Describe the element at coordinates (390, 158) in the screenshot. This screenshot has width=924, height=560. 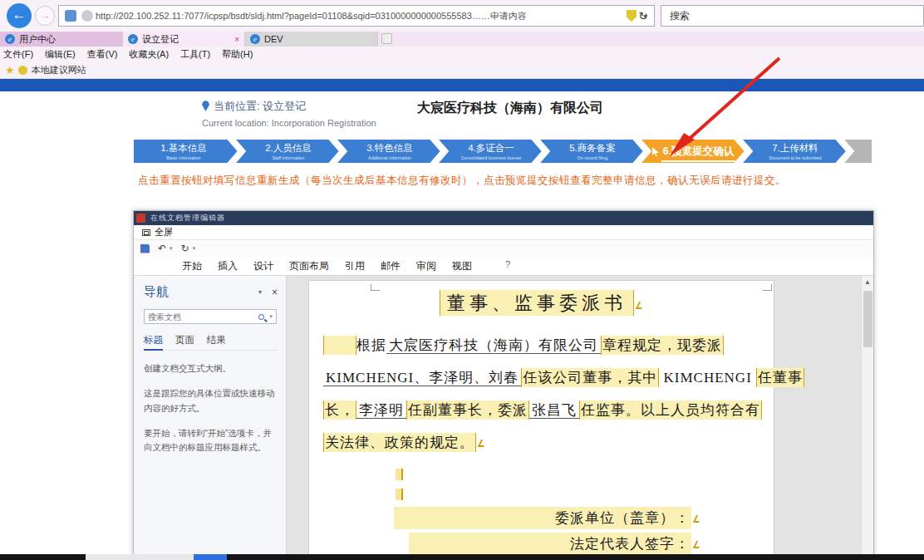
I see `step-label-en: Additional information` at that location.